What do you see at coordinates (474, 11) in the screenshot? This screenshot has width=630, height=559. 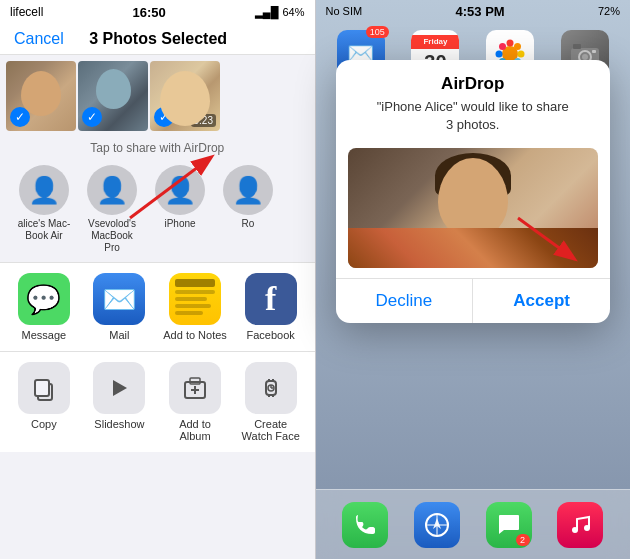 I see `right-status-bar: No SIM 4:53 PM 72%` at bounding box center [474, 11].